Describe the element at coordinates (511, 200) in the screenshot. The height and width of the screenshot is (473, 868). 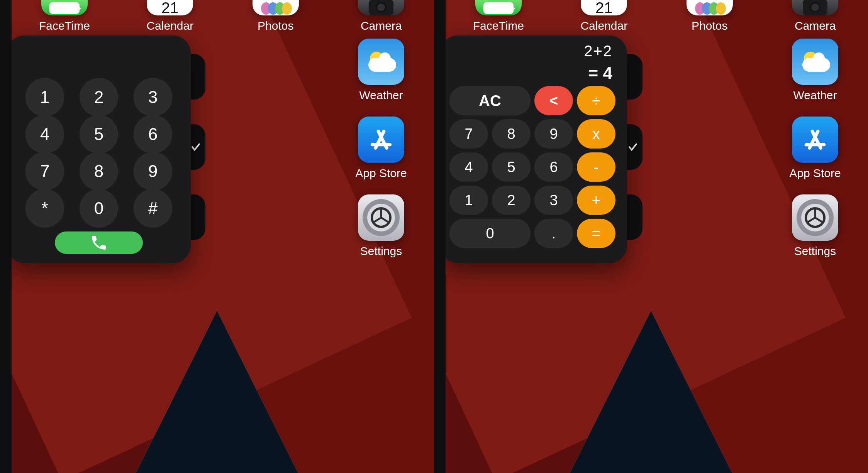
I see `calc-key-2: 2` at that location.